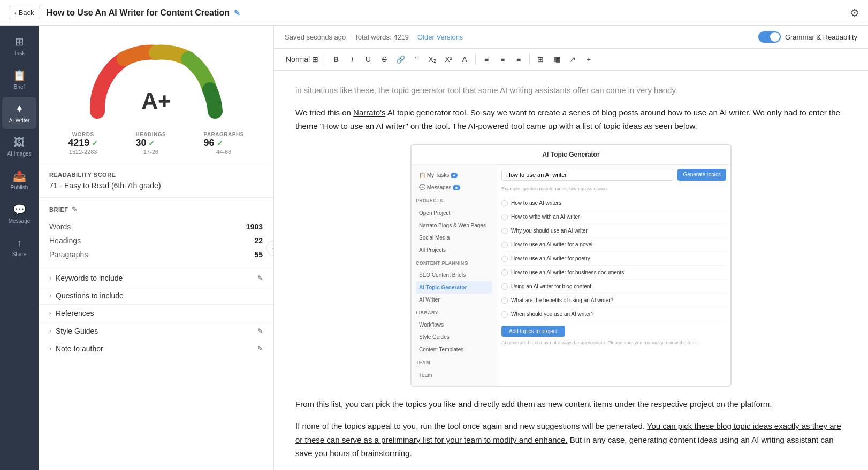 The image size is (868, 470). What do you see at coordinates (156, 295) in the screenshot?
I see `expand-questions: › Questions to include` at bounding box center [156, 295].